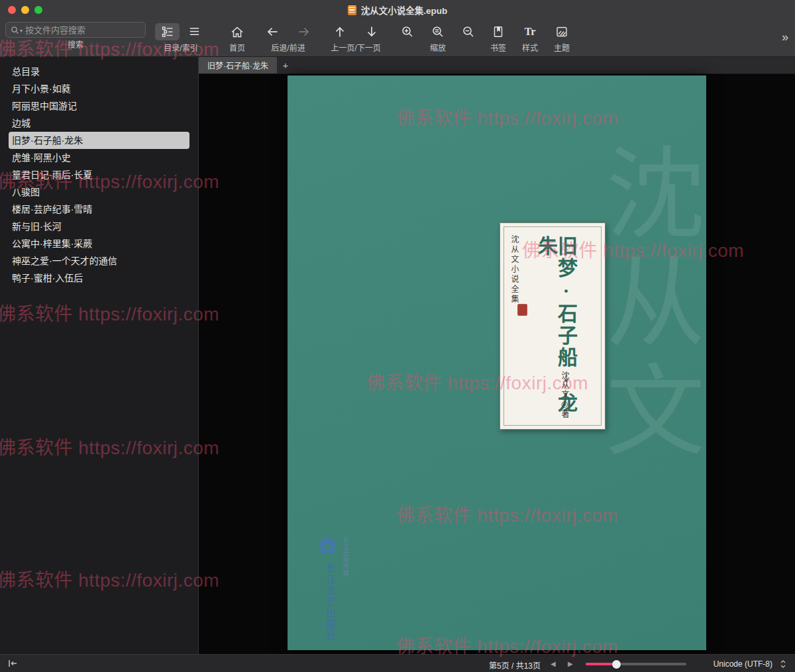 The image size is (795, 672). Describe the element at coordinates (372, 32) in the screenshot. I see `next-page-button` at that location.